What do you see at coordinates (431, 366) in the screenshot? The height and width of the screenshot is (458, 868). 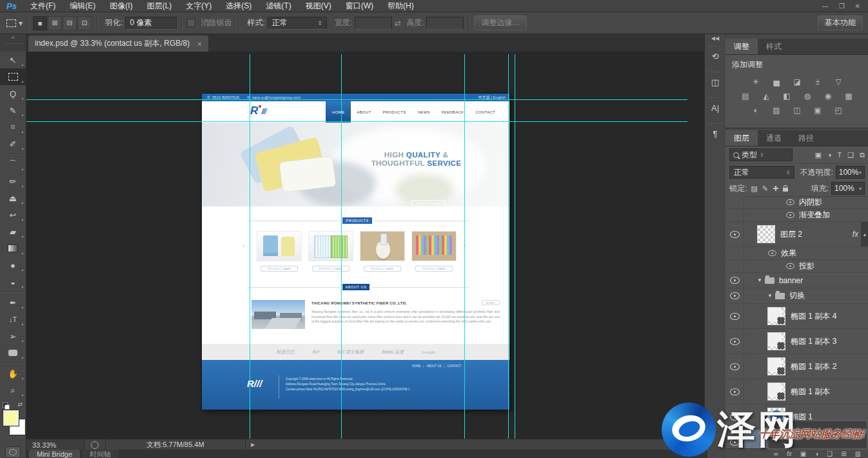 I see `footer-link-about: ABOUT US` at bounding box center [431, 366].